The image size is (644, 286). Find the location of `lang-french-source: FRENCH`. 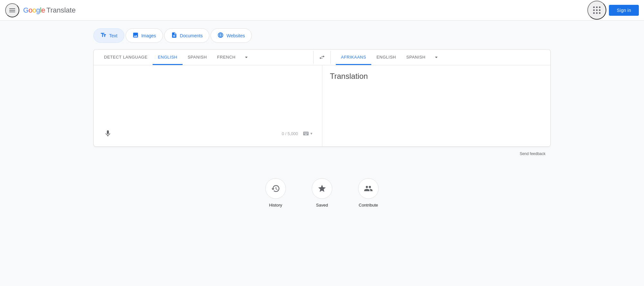

lang-french-source: FRENCH is located at coordinates (226, 57).